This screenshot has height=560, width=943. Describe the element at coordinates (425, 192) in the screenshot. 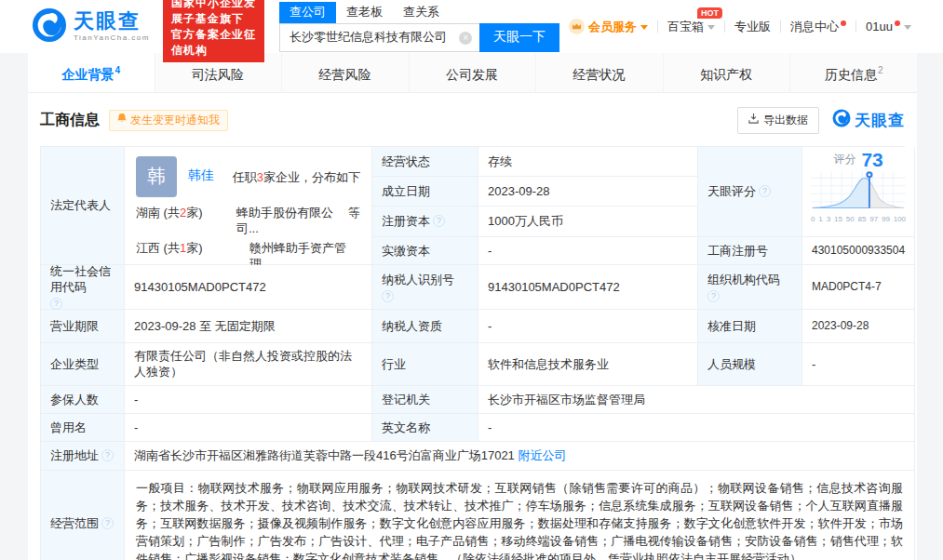

I see `est-date-label: 成立日期` at that location.